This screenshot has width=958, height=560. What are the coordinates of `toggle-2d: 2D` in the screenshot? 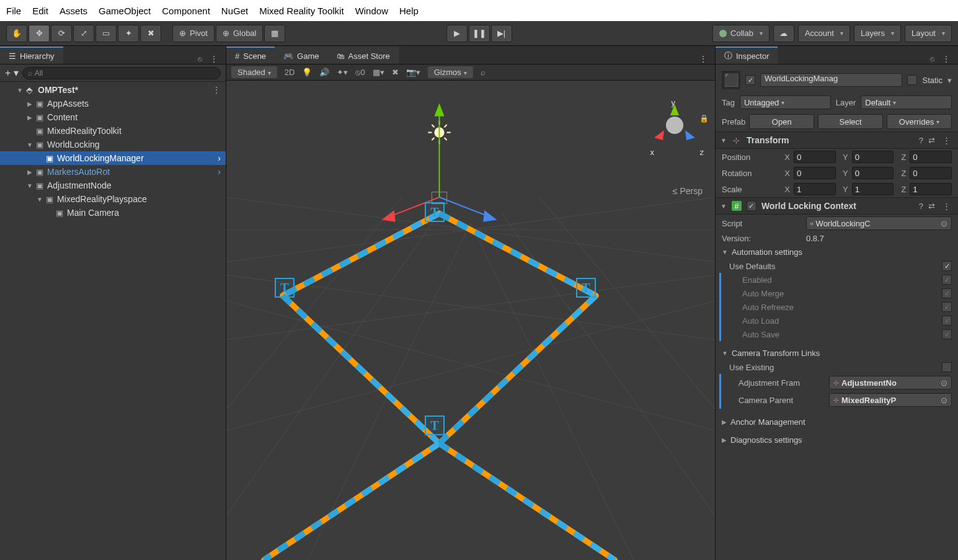 It's located at (290, 72).